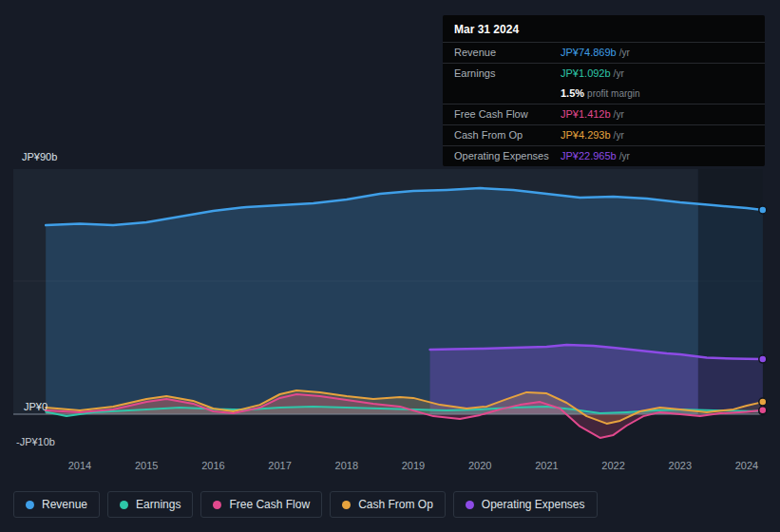 This screenshot has width=780, height=532. I want to click on tooltip-earnings-value: JP¥1.092b, so click(585, 73).